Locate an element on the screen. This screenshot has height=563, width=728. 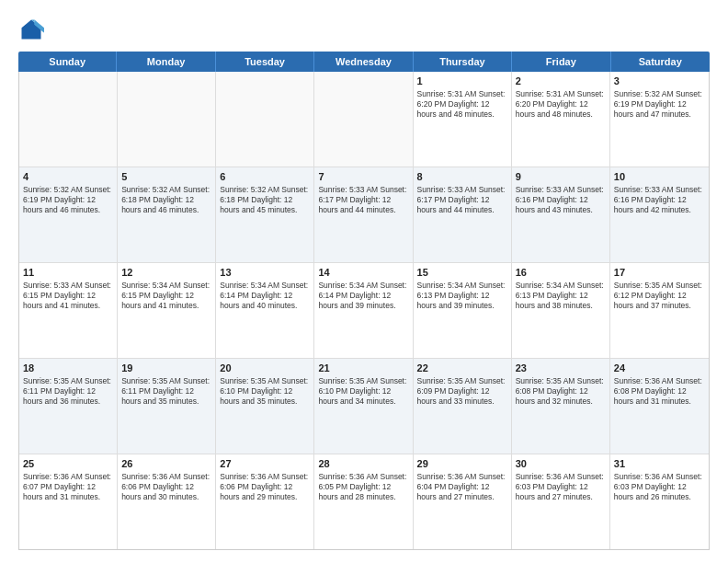
day-number: 29 is located at coordinates (462, 464).